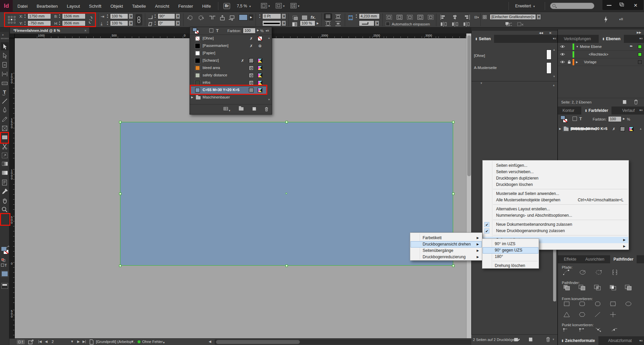 Image resolution: width=644 pixels, height=345 pixels. I want to click on tab-links: Verknüpfungen, so click(578, 39).